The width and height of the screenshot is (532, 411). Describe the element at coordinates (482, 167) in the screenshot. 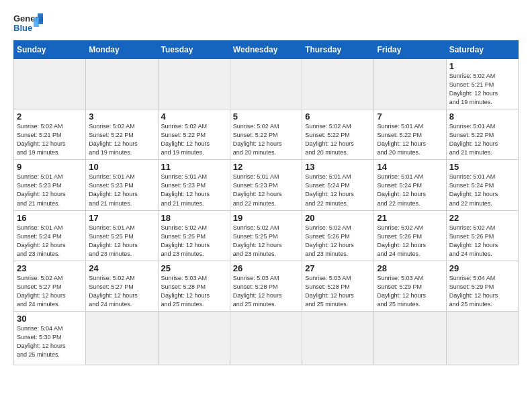

I see `day-number: 15` at that location.